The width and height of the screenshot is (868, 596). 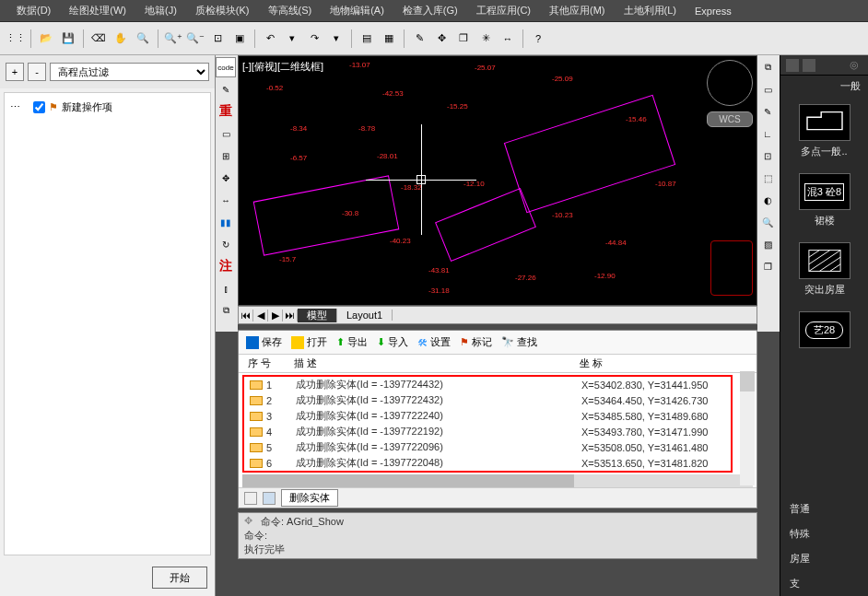 What do you see at coordinates (487, 431) in the screenshot?
I see `table-row: 4成功删除实体(Id = -1397722192)X=53493.780, Y=…` at bounding box center [487, 431].